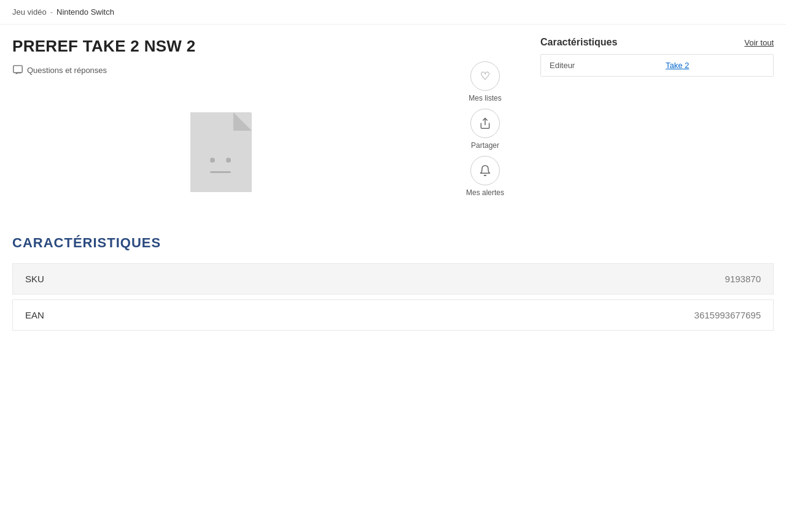 The height and width of the screenshot is (532, 786). What do you see at coordinates (221, 47) in the screenshot?
I see `product-title: PREREF TAKE 2 NSW 2` at bounding box center [221, 47].